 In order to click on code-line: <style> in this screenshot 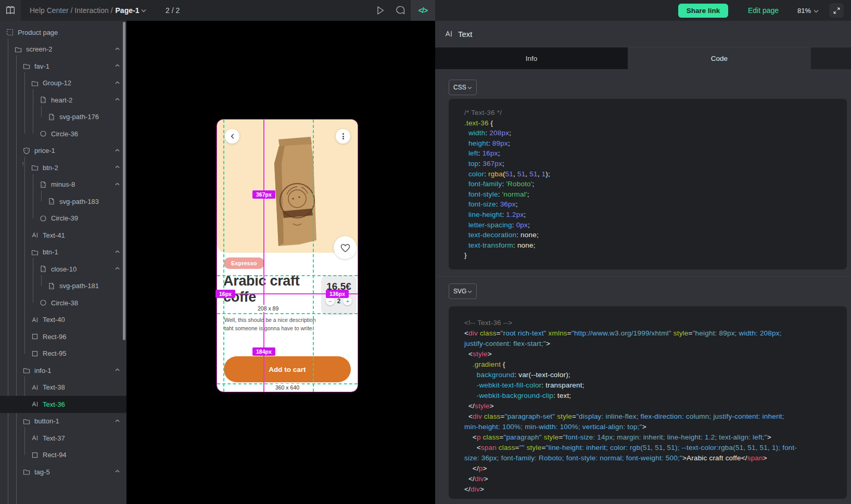, I will do `click(652, 354)`.